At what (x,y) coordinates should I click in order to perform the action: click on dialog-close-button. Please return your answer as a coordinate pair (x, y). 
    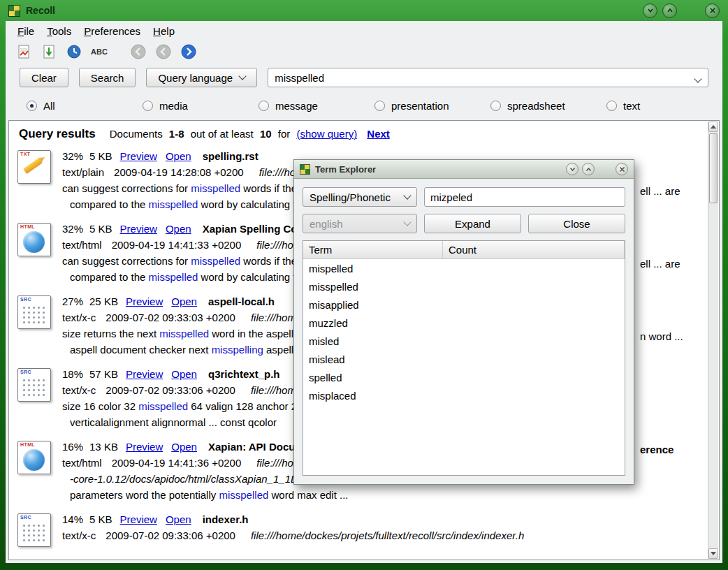
    Looking at the image, I should click on (622, 169).